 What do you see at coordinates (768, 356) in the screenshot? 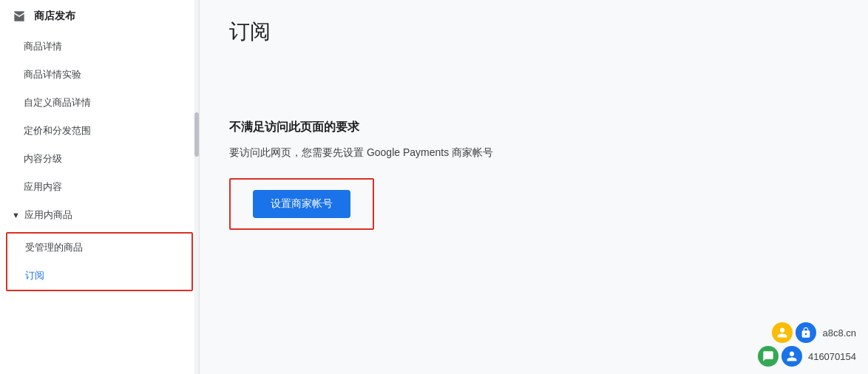
I see `chat-icon` at bounding box center [768, 356].